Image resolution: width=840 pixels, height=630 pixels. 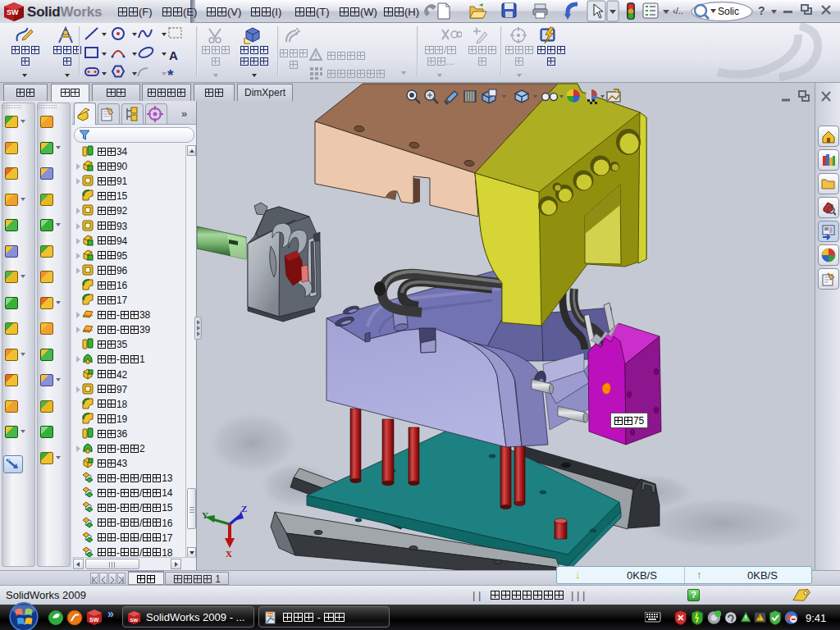 What do you see at coordinates (229, 554) in the screenshot?
I see `svg-text: X` at bounding box center [229, 554].